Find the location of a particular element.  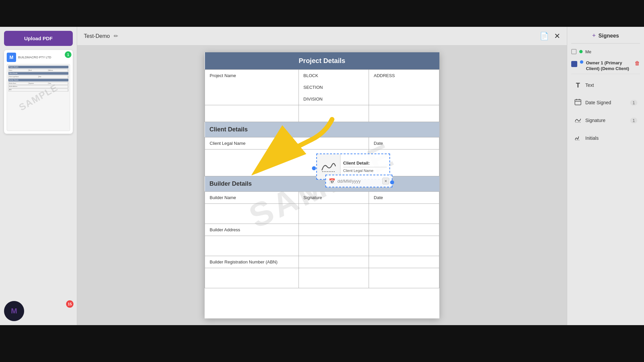

me-label: Me is located at coordinates (588, 52).